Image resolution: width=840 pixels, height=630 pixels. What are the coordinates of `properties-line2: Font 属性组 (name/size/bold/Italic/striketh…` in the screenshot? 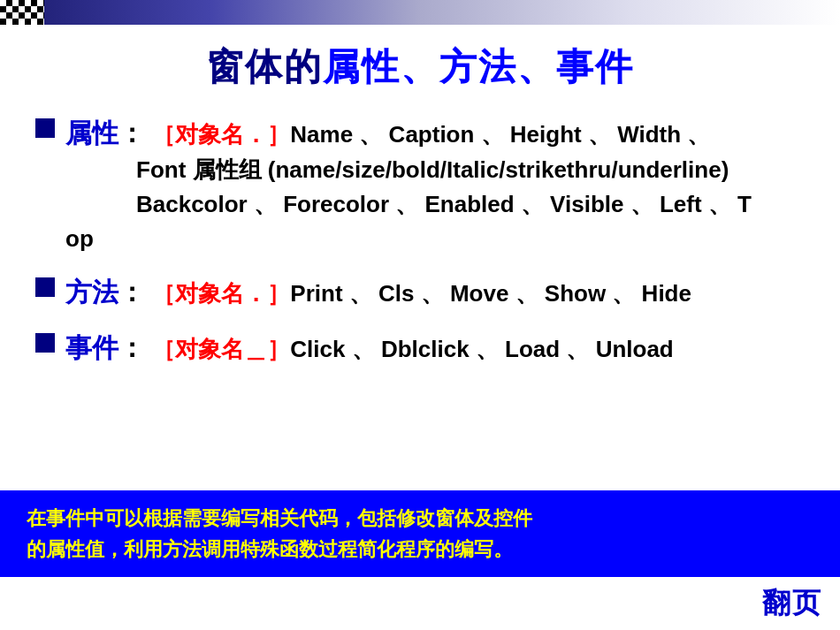 It's located at (470, 170).